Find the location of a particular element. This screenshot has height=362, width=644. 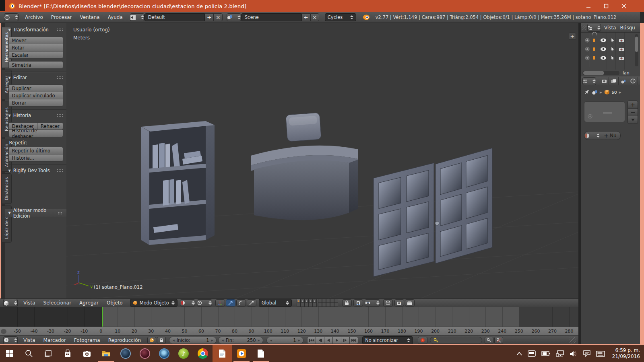

timeline-ruler: -50-40-30-20-100102030405060708090100110… is located at coordinates (289, 331).